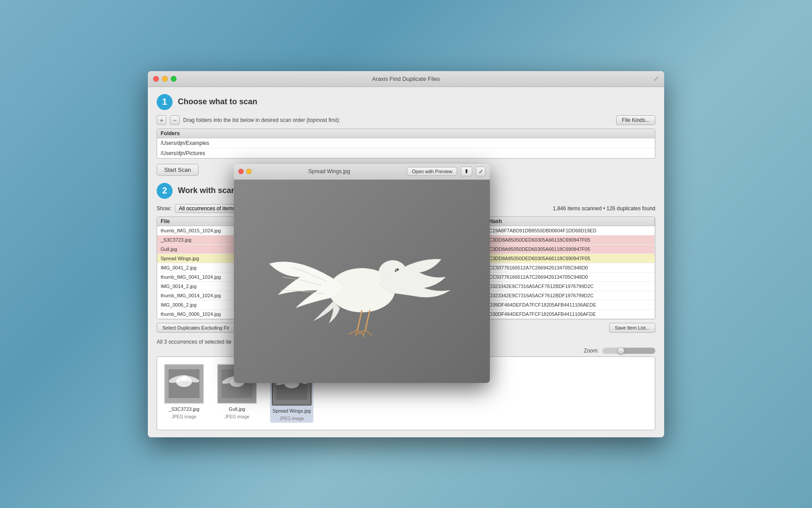 This screenshot has width=812, height=508. What do you see at coordinates (621, 351) in the screenshot?
I see `zoom-thumb` at bounding box center [621, 351].